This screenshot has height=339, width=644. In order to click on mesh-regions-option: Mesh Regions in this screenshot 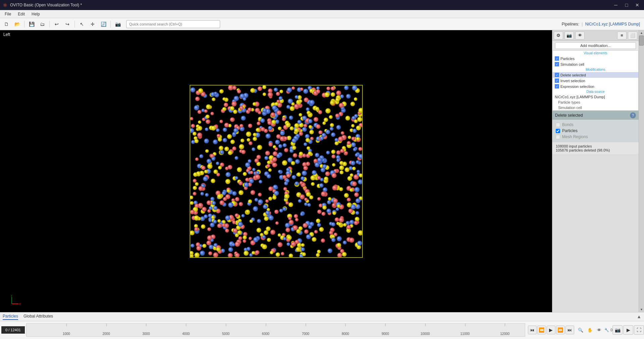, I will do `click(595, 137)`.